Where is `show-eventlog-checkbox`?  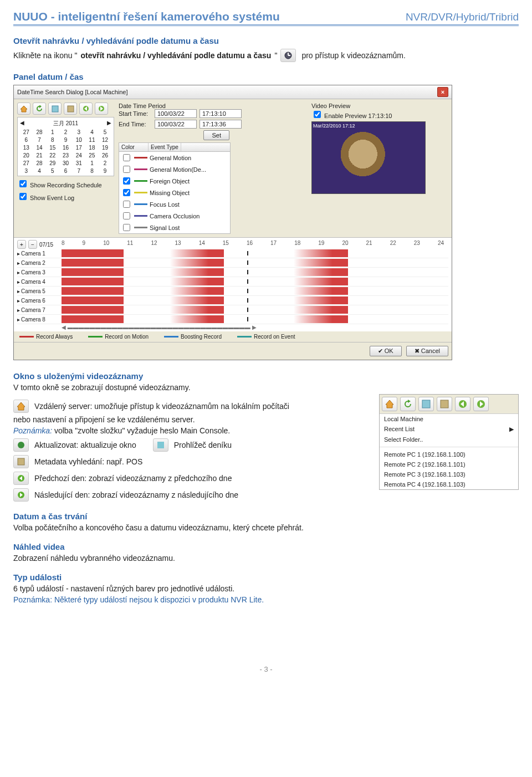 show-eventlog-checkbox is located at coordinates (23, 196).